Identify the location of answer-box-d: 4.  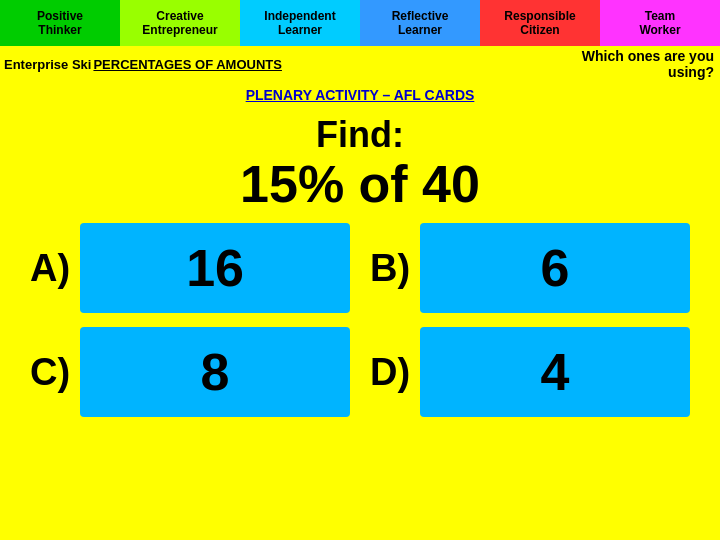
(555, 372).